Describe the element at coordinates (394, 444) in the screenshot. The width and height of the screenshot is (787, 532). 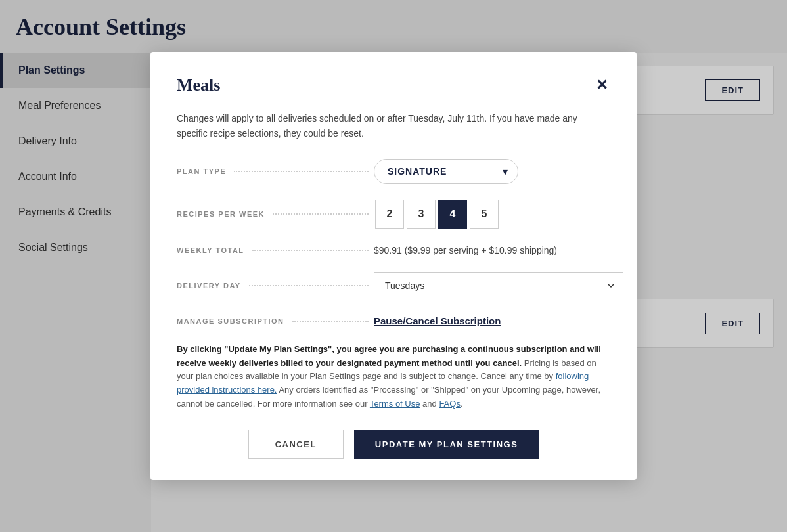
I see `modal-footer: CANCEL UPDATE MY PLAN SETTINGS` at that location.